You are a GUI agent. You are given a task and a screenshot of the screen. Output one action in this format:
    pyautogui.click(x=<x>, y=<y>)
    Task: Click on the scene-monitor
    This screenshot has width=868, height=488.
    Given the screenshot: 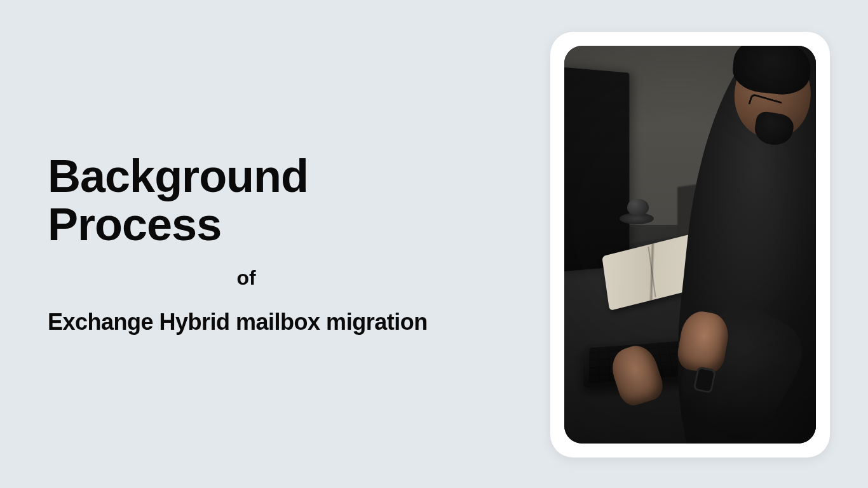 What is the action you would take?
    pyautogui.click(x=597, y=169)
    